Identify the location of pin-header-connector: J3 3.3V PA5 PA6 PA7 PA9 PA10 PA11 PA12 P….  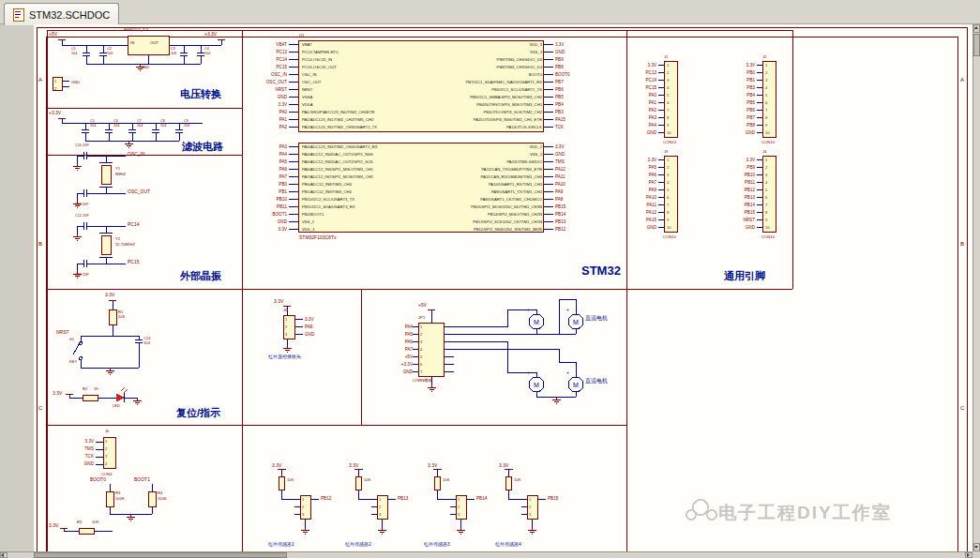
(658, 197).